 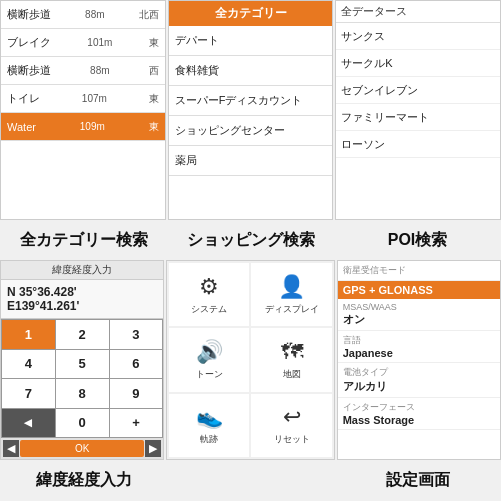 I want to click on cat-name-4: トイレ, so click(x=24, y=98).